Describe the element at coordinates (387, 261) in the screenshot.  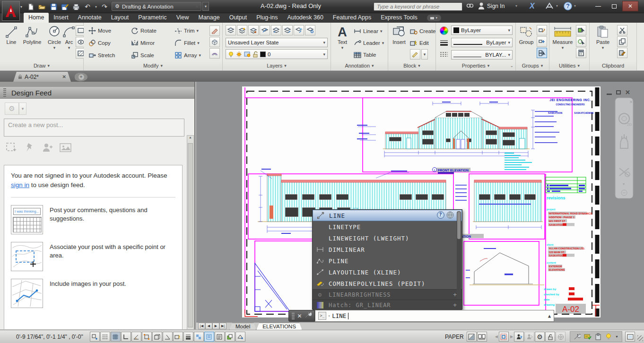
I see `suggestion-pline: PLINE` at that location.